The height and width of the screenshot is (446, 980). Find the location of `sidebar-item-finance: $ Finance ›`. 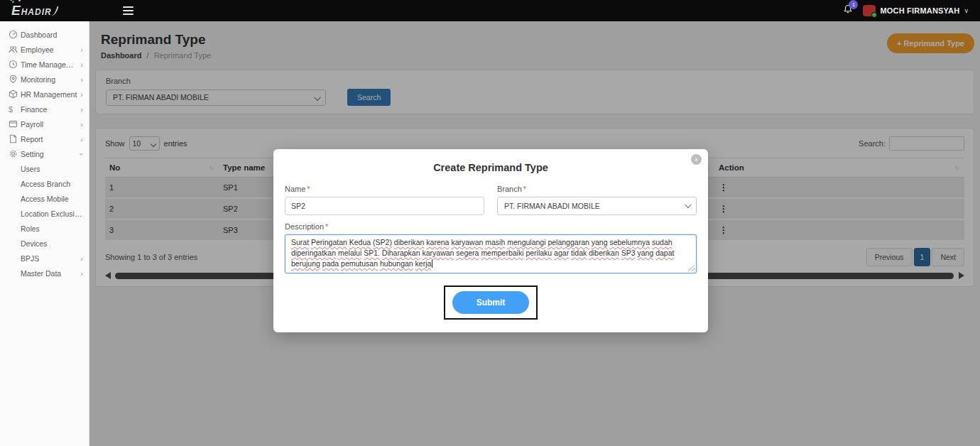

sidebar-item-finance: $ Finance › is located at coordinates (44, 109).